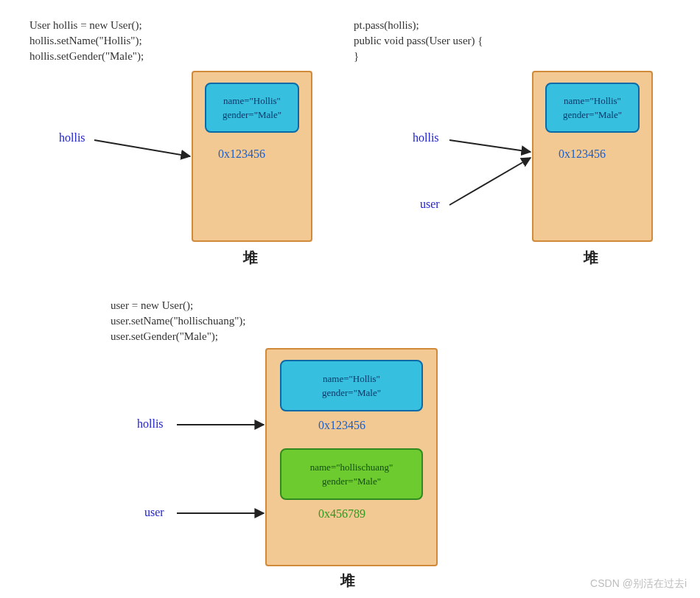  What do you see at coordinates (419, 41) in the screenshot?
I see `code-panel2: pt.pass(hollis); public void pass(User u…` at bounding box center [419, 41].